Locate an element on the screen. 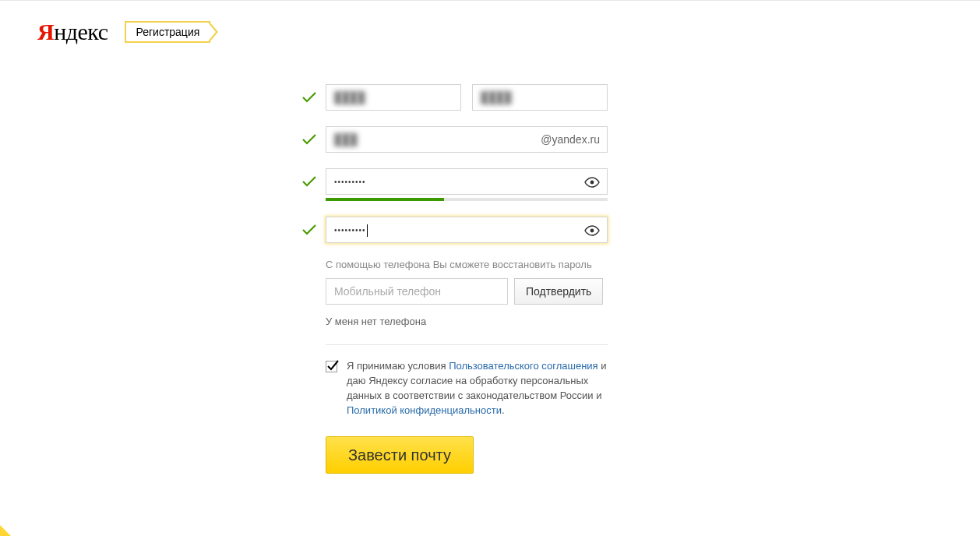 This screenshot has height=536, width=980. name-row: ████ ████ is located at coordinates (489, 97).